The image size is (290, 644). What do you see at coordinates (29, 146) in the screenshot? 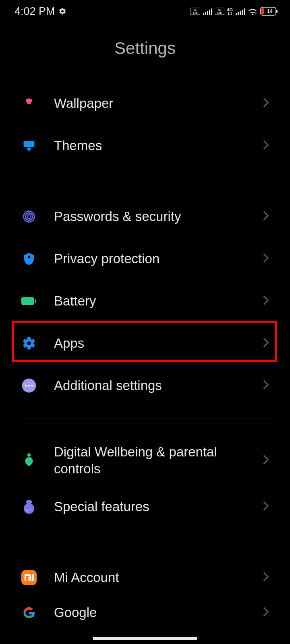
I see `themes-icon` at bounding box center [29, 146].